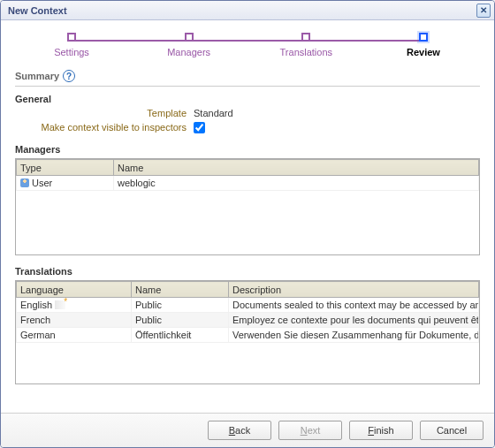  Describe the element at coordinates (248, 306) in the screenshot. I see `table-row: English Public Documents sealed to this …` at that location.